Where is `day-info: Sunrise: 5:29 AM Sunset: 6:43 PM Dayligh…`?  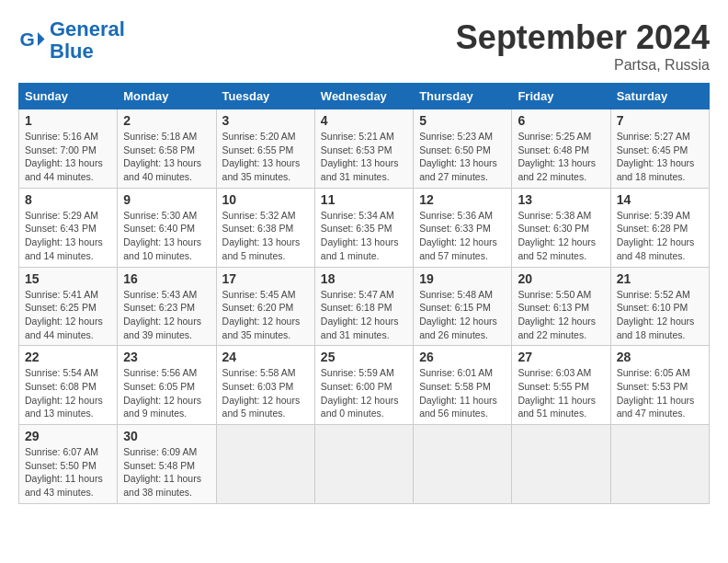 day-info: Sunrise: 5:29 AM Sunset: 6:43 PM Dayligh… is located at coordinates (68, 236).